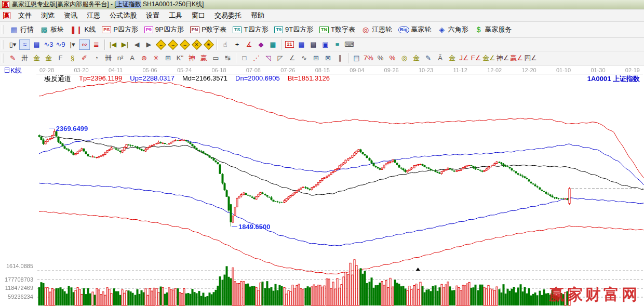 This screenshot has width=644, height=306. What do you see at coordinates (380, 58) in the screenshot?
I see `percent-icon: %` at bounding box center [380, 58].